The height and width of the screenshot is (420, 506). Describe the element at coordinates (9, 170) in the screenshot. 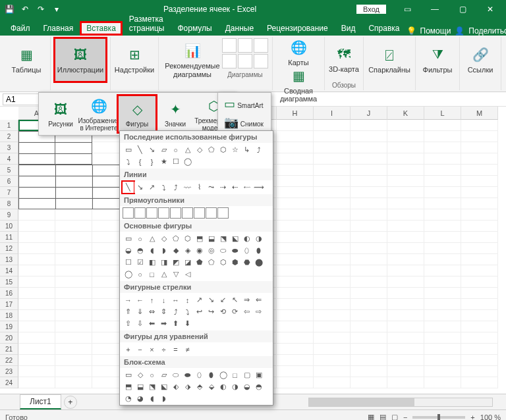

I see `row-header: 5` at that location.